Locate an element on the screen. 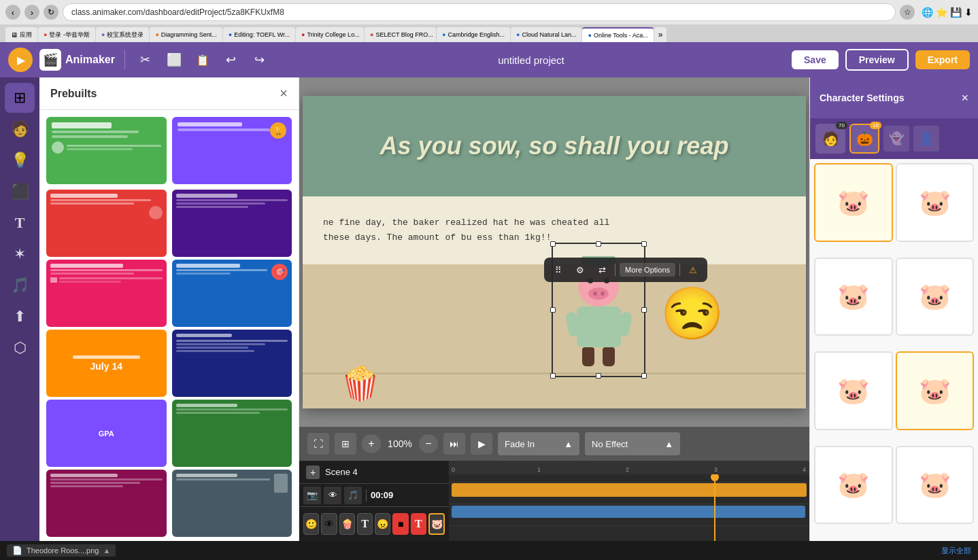  pose-item-6: 🐷 Shocking front view is located at coordinates (935, 391).